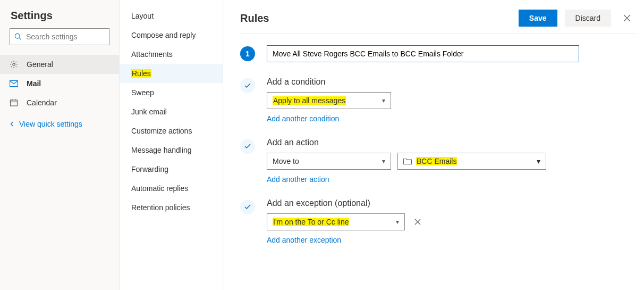 The height and width of the screenshot is (290, 644). Describe the element at coordinates (329, 161) in the screenshot. I see `action-select: Move to ▾` at that location.